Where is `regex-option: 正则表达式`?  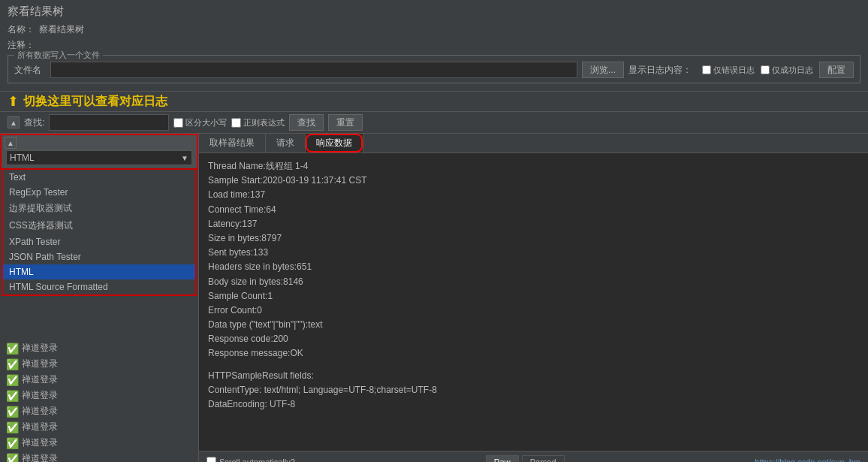
regex-option: 正则表达式 is located at coordinates (258, 123).